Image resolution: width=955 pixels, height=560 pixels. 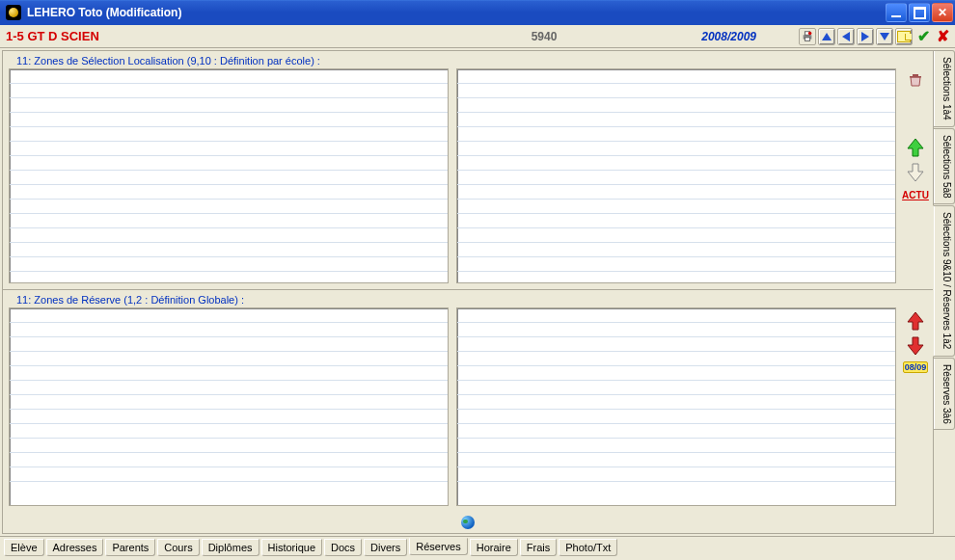 I want to click on tab-cours: Cours, so click(x=177, y=547).